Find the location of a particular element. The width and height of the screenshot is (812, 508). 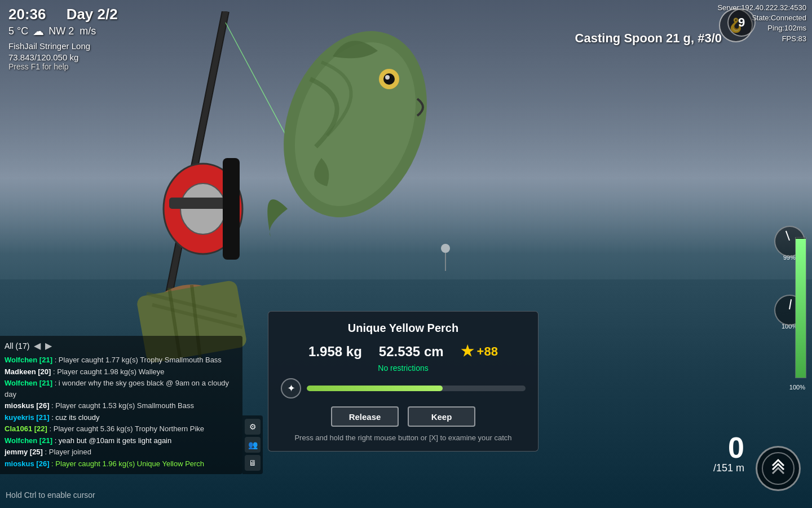

stringer-weight: 73.843/120.050 kg is located at coordinates (63, 58).